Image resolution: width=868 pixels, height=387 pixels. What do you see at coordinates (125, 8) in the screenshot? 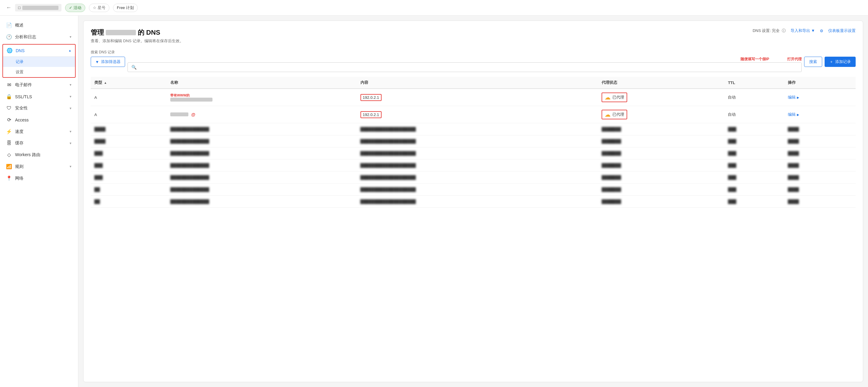
I see `free-plan-badge: Free 计划` at bounding box center [125, 8].